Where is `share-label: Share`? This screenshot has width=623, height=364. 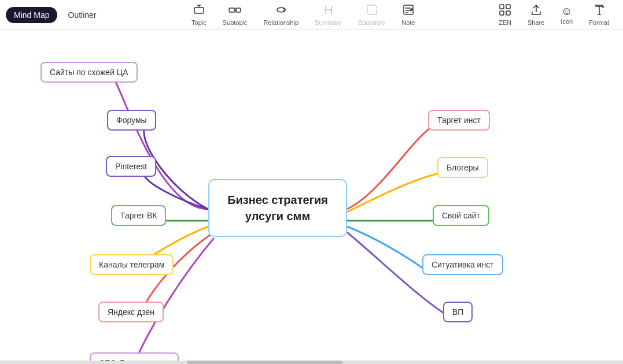 share-label: Share is located at coordinates (536, 23).